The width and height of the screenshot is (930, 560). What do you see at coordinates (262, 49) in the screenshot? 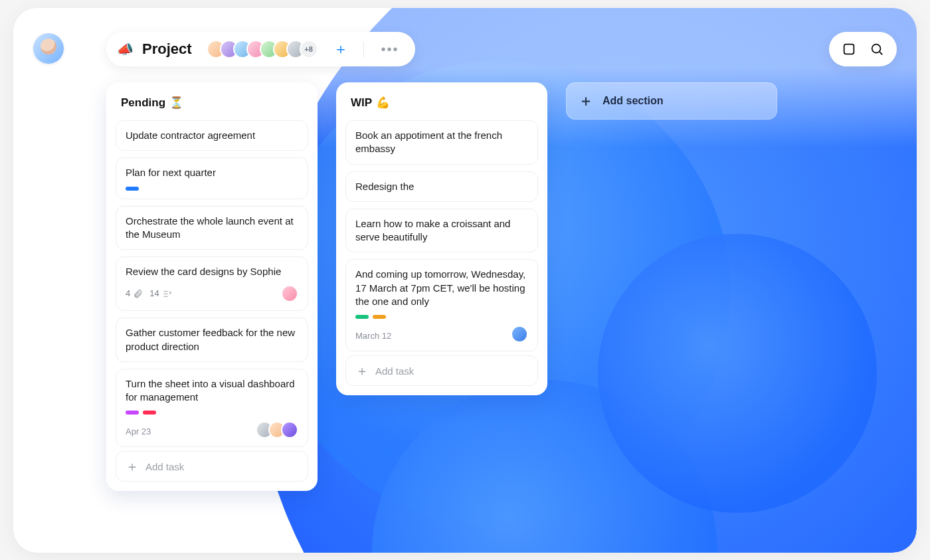
I see `member-avatars: +8` at bounding box center [262, 49].